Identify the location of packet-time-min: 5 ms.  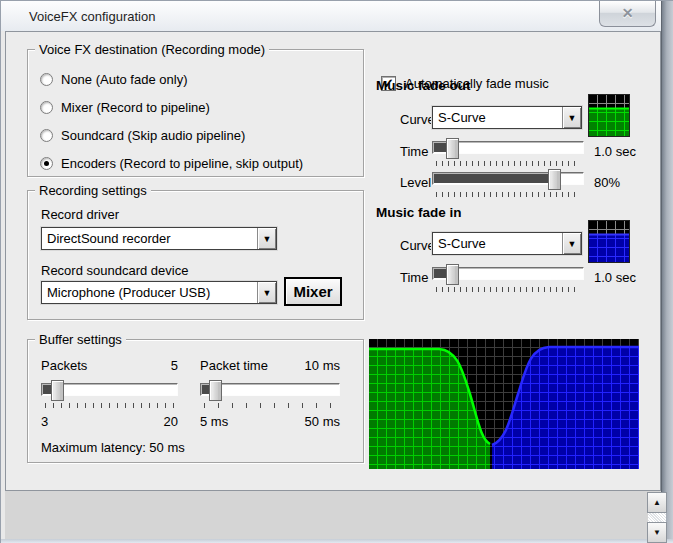
(214, 422).